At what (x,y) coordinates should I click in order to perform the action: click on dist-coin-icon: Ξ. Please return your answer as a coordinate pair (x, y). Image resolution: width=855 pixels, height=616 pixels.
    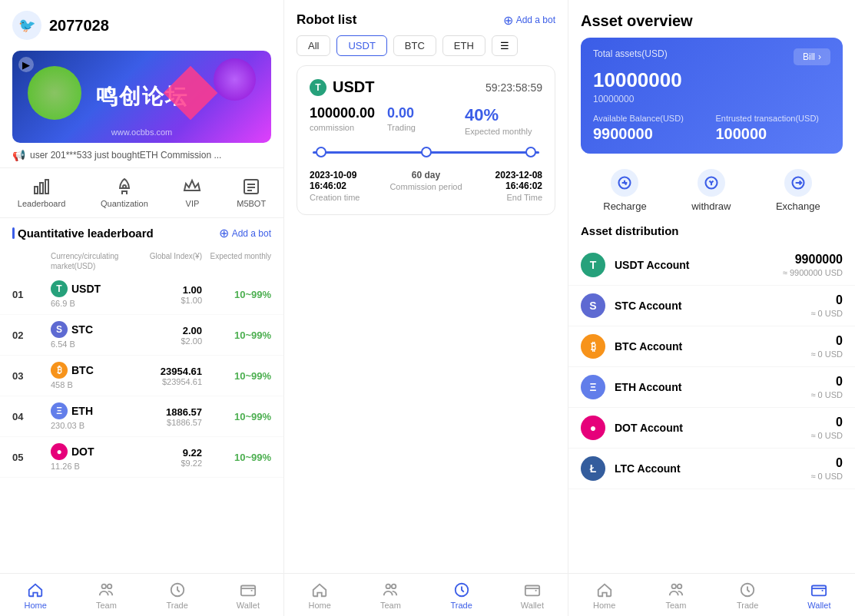
    Looking at the image, I should click on (593, 387).